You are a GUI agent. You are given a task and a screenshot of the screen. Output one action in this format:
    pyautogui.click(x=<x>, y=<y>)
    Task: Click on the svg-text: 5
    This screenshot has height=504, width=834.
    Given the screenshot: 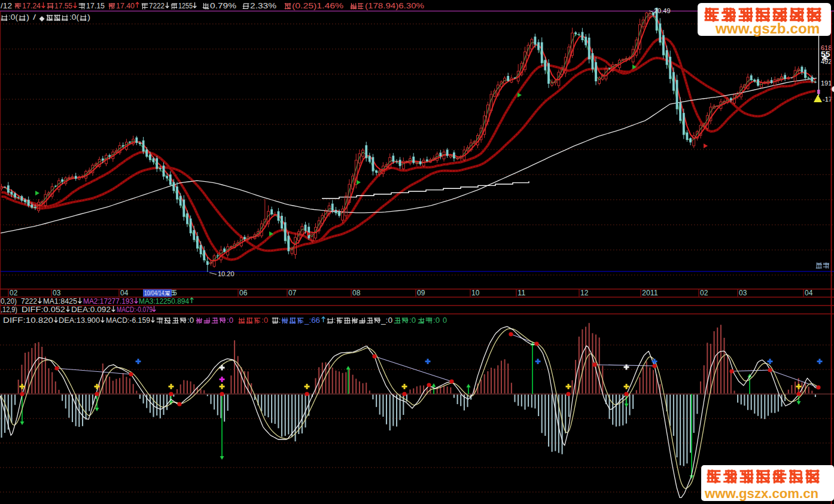 What is the action you would take?
    pyautogui.click(x=175, y=293)
    